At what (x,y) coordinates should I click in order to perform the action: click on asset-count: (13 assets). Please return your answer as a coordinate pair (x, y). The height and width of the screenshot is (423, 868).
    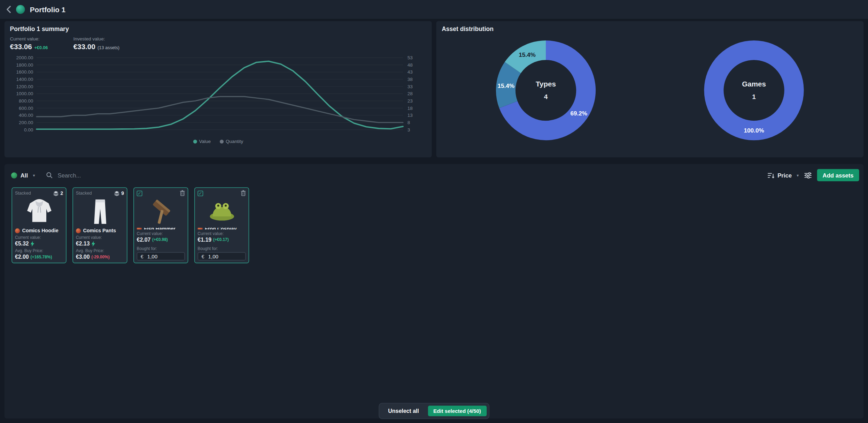
    Looking at the image, I should click on (109, 48).